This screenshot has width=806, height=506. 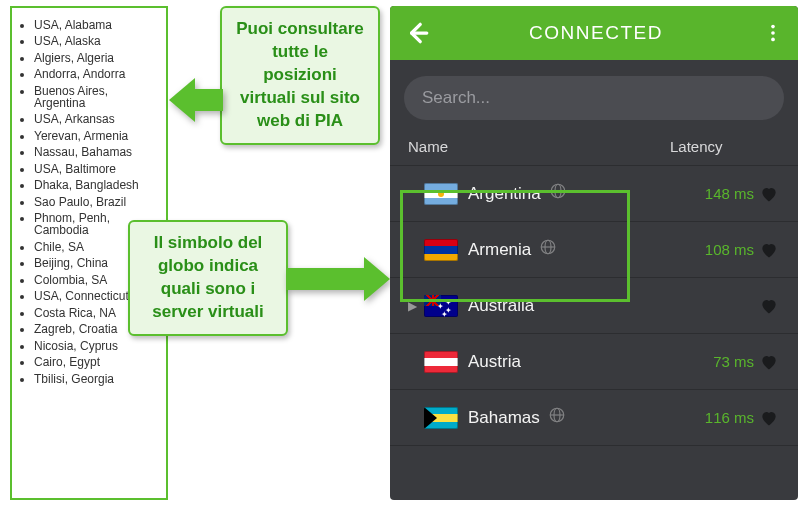 What do you see at coordinates (96, 58) in the screenshot?
I see `location-item: Algiers, Algeria` at bounding box center [96, 58].